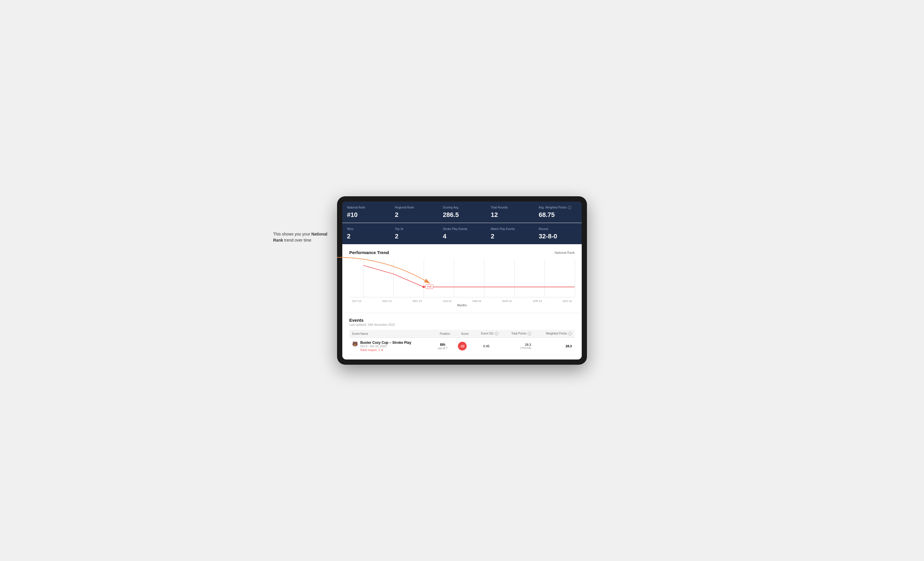 This screenshot has width=924, height=561. Describe the element at coordinates (565, 253) in the screenshot. I see `chart-rank-label: National Rank` at that location.